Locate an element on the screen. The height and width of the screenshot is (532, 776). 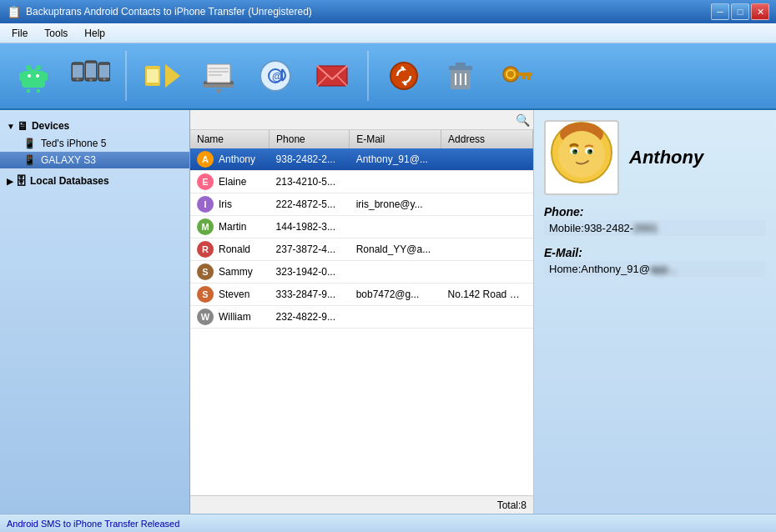
col-address: Address is located at coordinates (487, 139).